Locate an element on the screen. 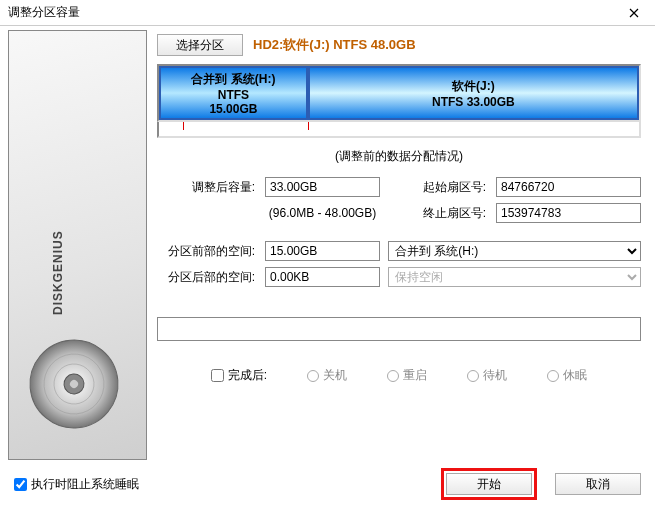 The height and width of the screenshot is (519, 655). input-after-size is located at coordinates (322, 187).